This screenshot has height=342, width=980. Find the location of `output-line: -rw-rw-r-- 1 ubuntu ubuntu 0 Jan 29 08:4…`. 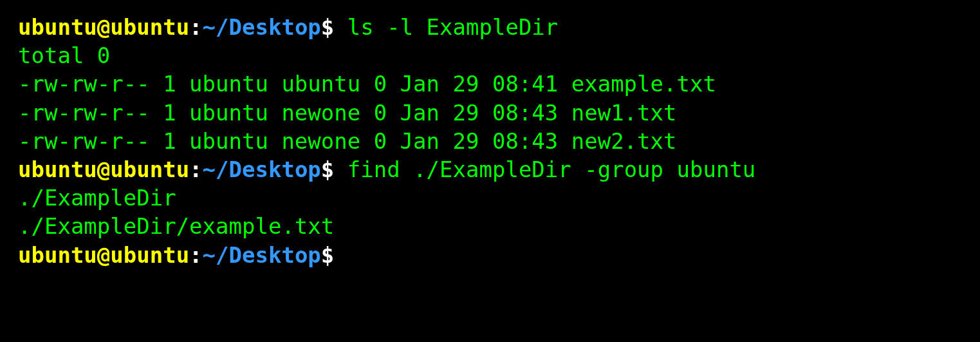

output-line: -rw-rw-r-- 1 ubuntu ubuntu 0 Jan 29 08:4… is located at coordinates (490, 84).